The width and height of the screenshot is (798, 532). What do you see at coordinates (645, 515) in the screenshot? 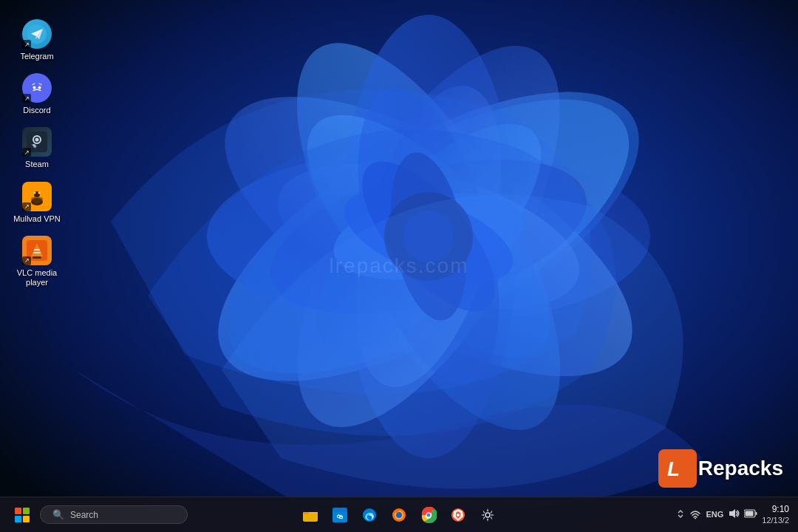
I see `taskbar-right: ENG 9:10 12/13/2` at bounding box center [645, 515].